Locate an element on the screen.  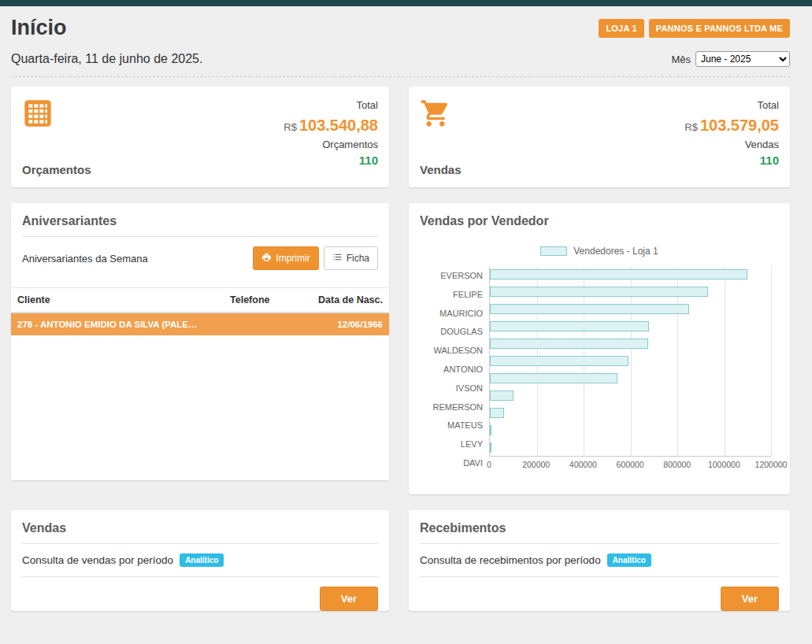
page-header: Início LOJA 1 PANNOS E PANNOS LTDA ME is located at coordinates (400, 28).